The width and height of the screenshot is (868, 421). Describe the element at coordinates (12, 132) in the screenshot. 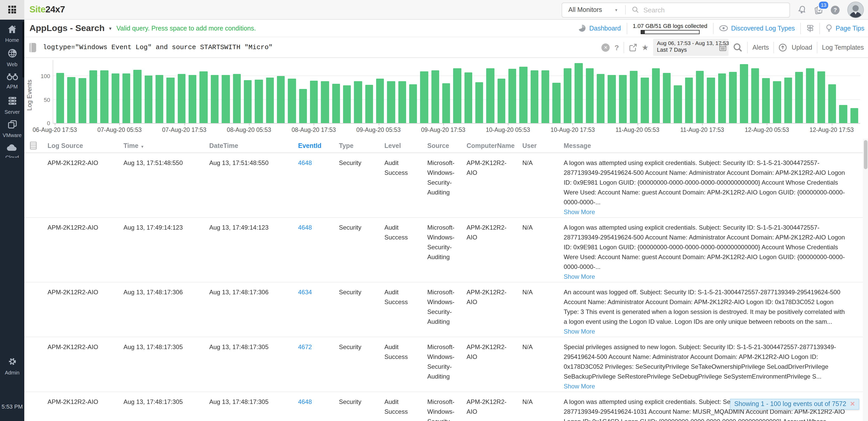

I see `sidebar-item-vmware: VMware` at that location.